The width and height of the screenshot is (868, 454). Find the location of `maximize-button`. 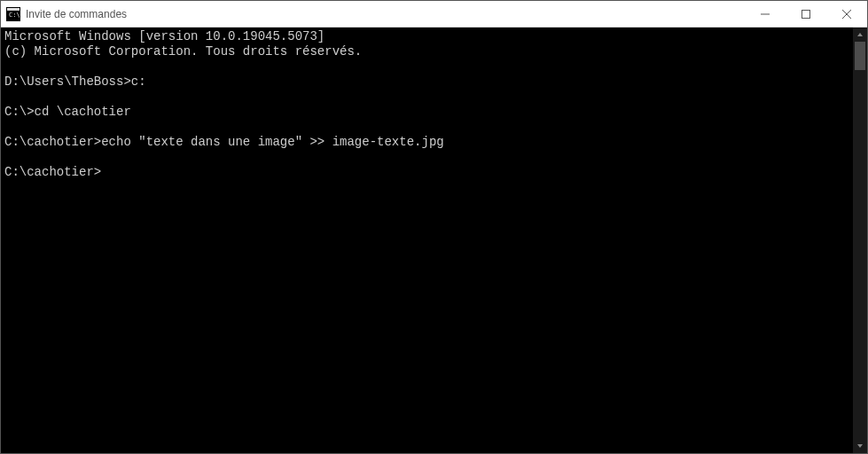

maximize-button is located at coordinates (806, 14).